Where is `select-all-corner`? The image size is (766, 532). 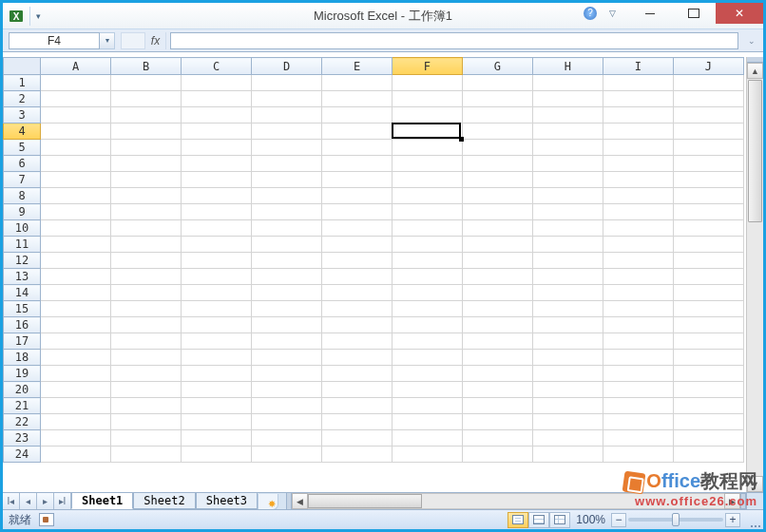
select-all-corner is located at coordinates (23, 66).